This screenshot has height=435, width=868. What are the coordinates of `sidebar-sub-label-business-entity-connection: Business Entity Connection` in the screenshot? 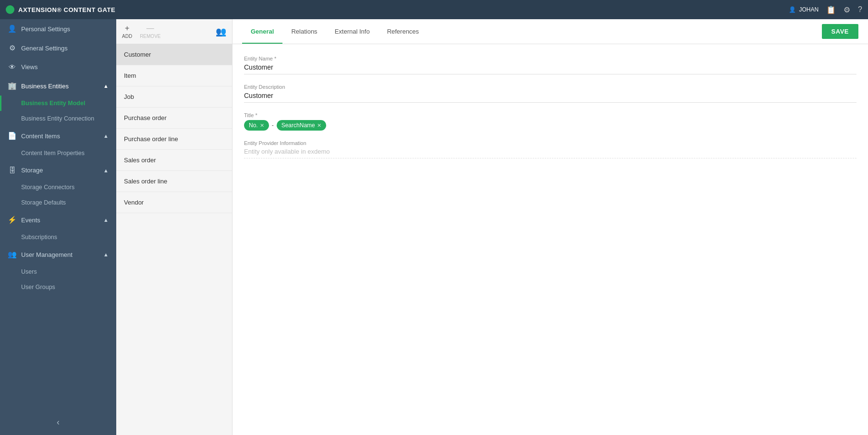 It's located at (58, 119).